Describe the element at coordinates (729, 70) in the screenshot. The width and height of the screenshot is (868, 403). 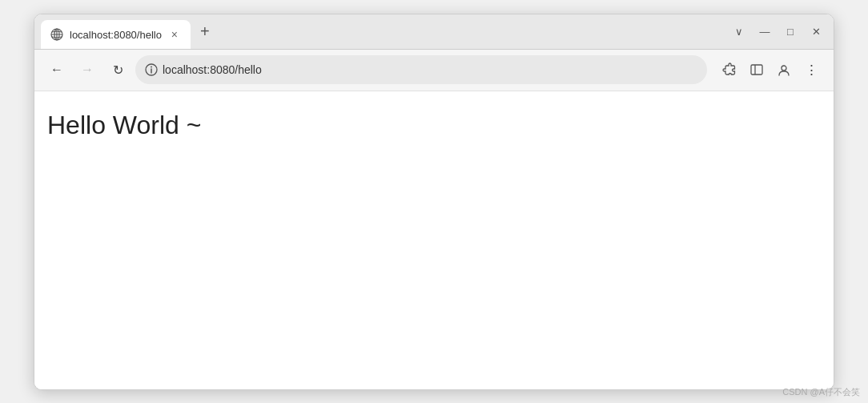
I see `extensions-button` at that location.